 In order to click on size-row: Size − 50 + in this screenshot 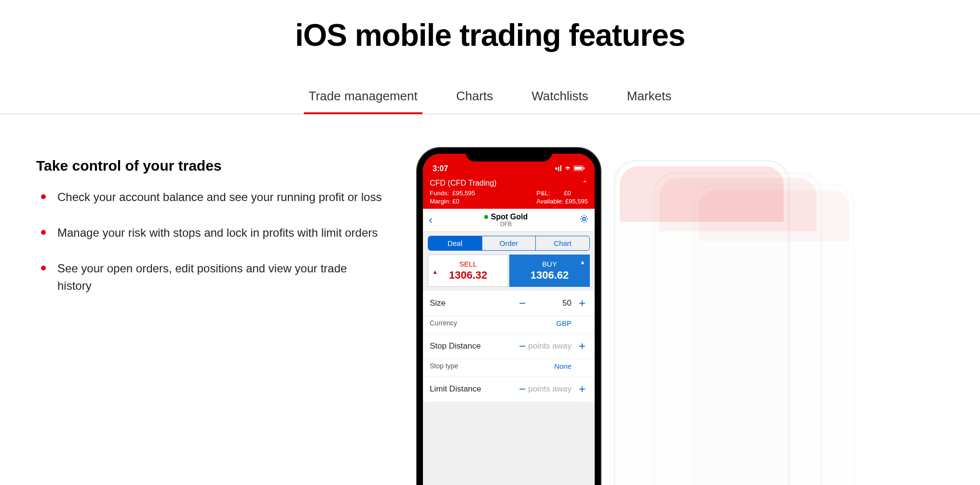, I will do `click(509, 304)`.